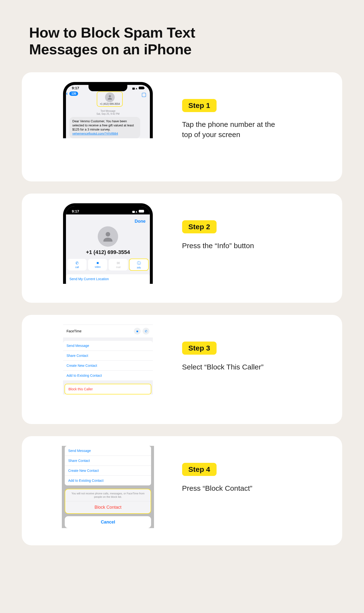  Describe the element at coordinates (108, 244) in the screenshot. I see `iphone-mock-2: 9:17 Done +1 (412) 699-3554 ✆call ■video…` at that location.